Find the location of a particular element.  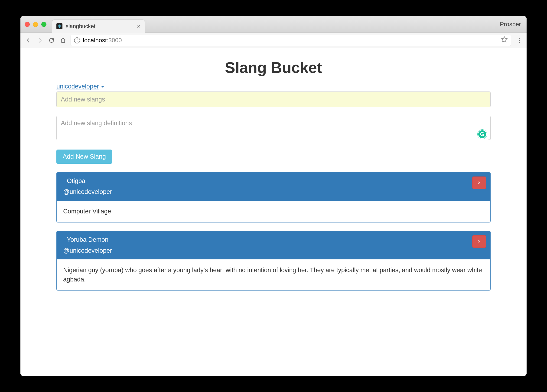

slang-definition: Computer Village is located at coordinates (274, 211).